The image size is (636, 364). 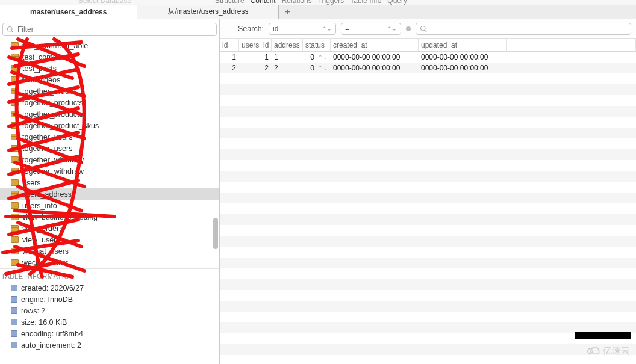 I want to click on table-list-item: together_orders, so click(x=110, y=91).